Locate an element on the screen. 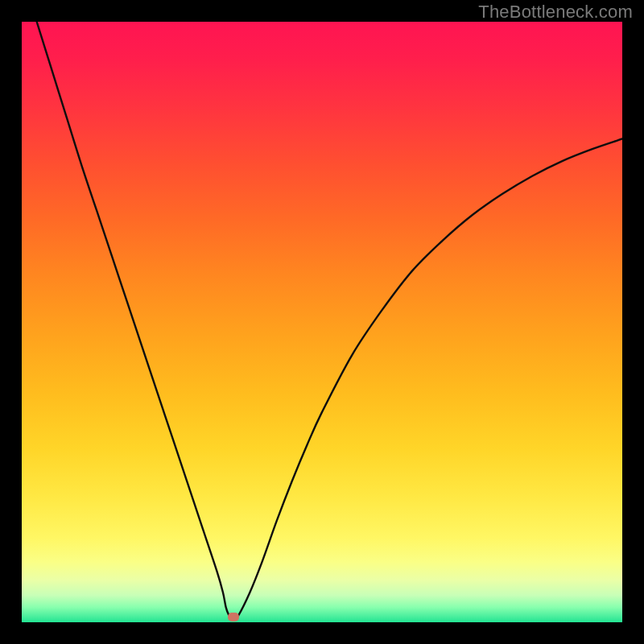 This screenshot has width=644, height=644. optimal-point-marker is located at coordinates (233, 617).